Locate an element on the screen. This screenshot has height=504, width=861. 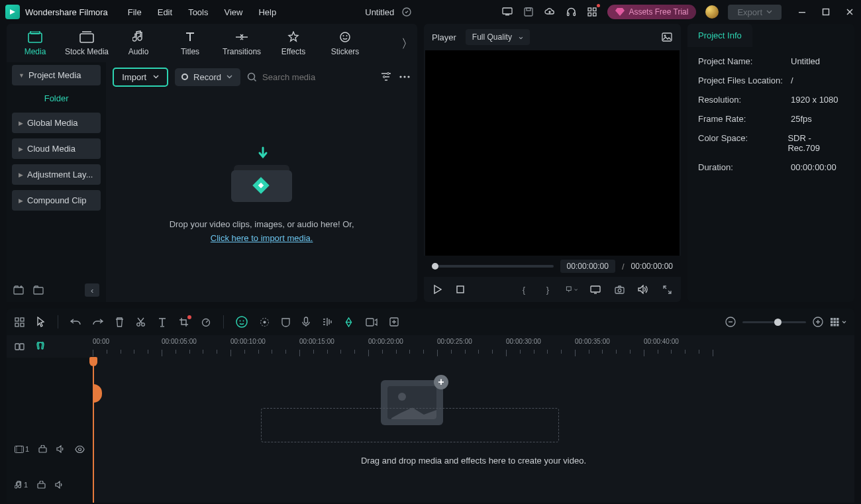
track-visibility-icon is located at coordinates (79, 449).